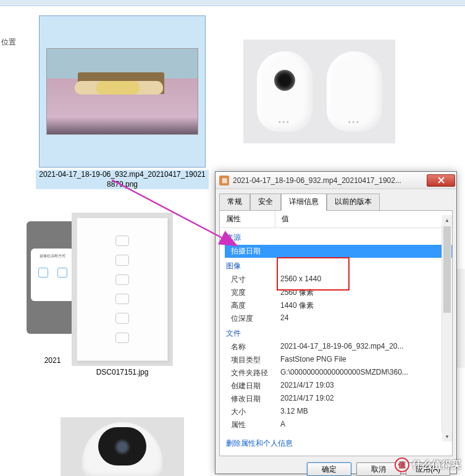  I want to click on prop-size: 大小3.12 MB, so click(336, 412).